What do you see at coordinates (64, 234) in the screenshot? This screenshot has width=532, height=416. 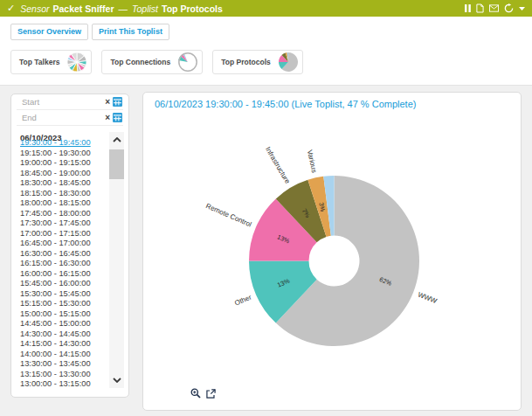 I see `interval-item: 17:00:00 - 17:15:00` at bounding box center [64, 234].